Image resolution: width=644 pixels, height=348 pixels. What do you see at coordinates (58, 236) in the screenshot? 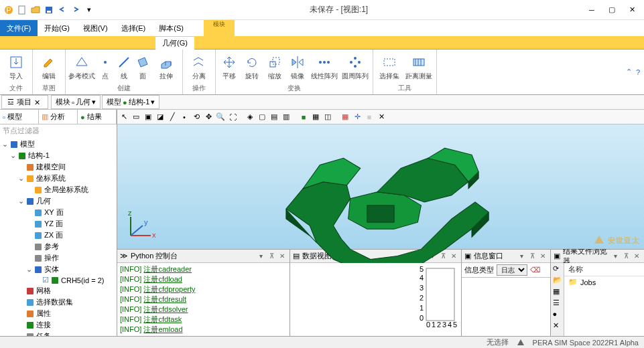
I see `tree-node: ZX 面` at bounding box center [58, 236].